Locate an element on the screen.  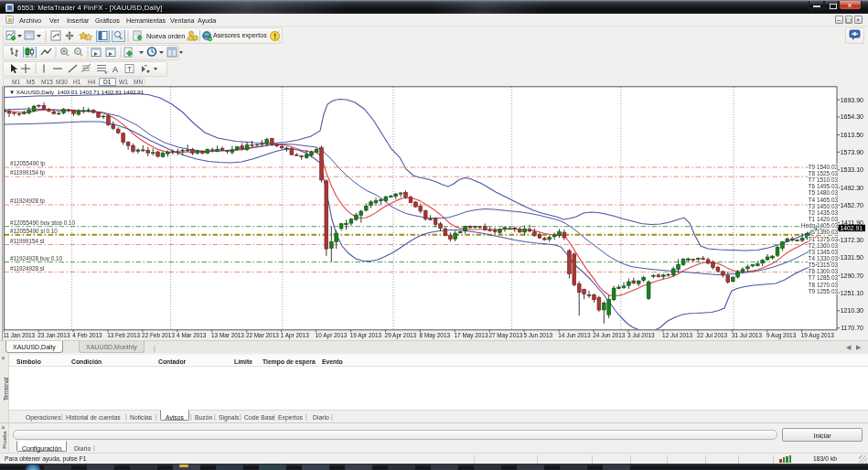
svg-text:▼ XAUUSD,Daily 1403.01 1403.7: ▼ XAUUSD,Daily 1403.01 1403.71 1402.81 1… is located at coordinates (77, 91).